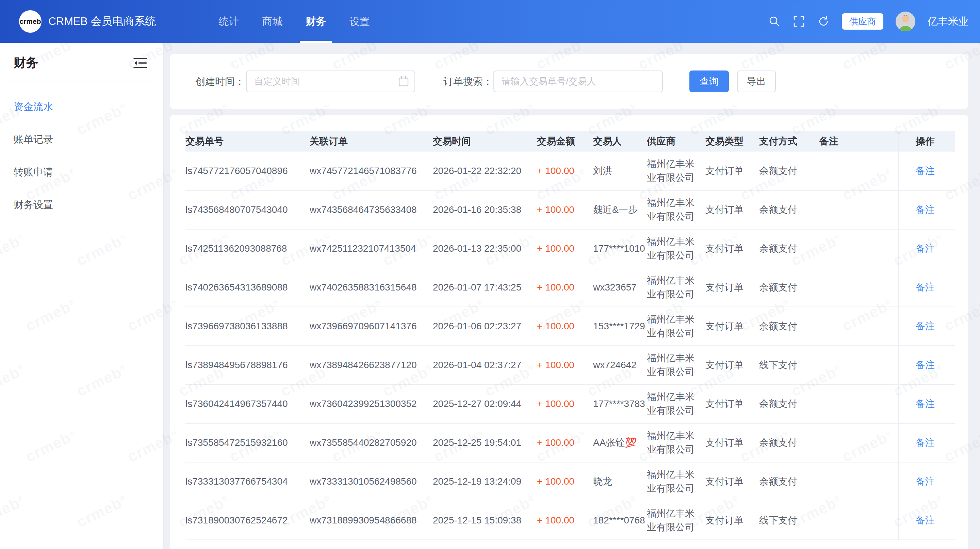  Describe the element at coordinates (272, 21) in the screenshot. I see `nav-item-mall: 商城` at that location.